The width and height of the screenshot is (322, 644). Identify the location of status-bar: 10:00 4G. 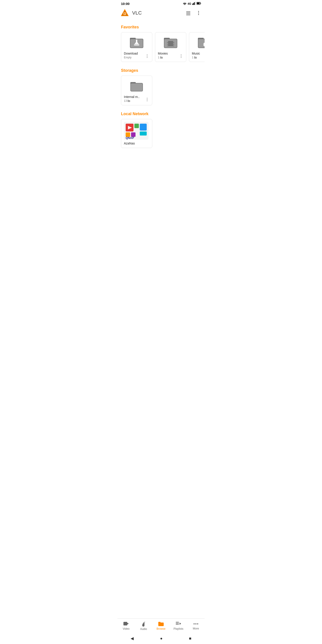
(161, 3).